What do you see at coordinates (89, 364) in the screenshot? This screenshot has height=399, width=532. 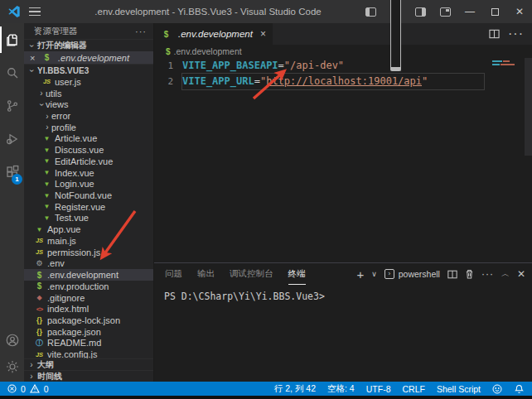 I see `outline-section-header: › 大纲` at bounding box center [89, 364].